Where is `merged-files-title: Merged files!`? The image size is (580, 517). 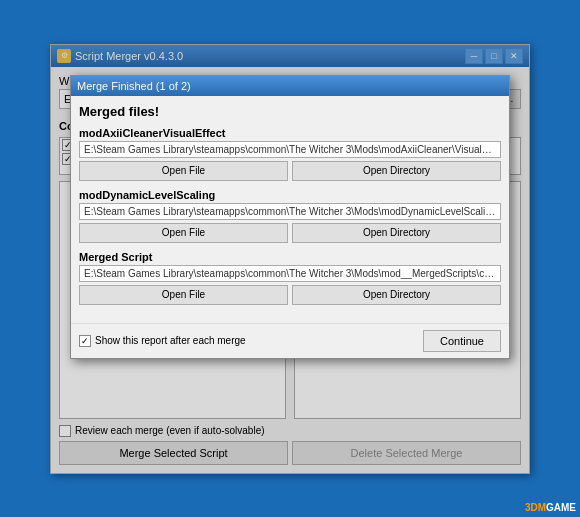
merged-files-title: Merged files! is located at coordinates (290, 112).